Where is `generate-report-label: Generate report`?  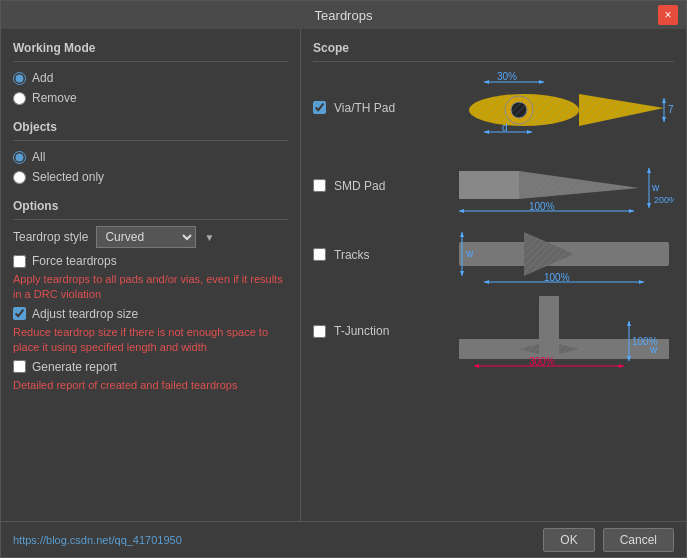 generate-report-label: Generate report is located at coordinates (74, 367).